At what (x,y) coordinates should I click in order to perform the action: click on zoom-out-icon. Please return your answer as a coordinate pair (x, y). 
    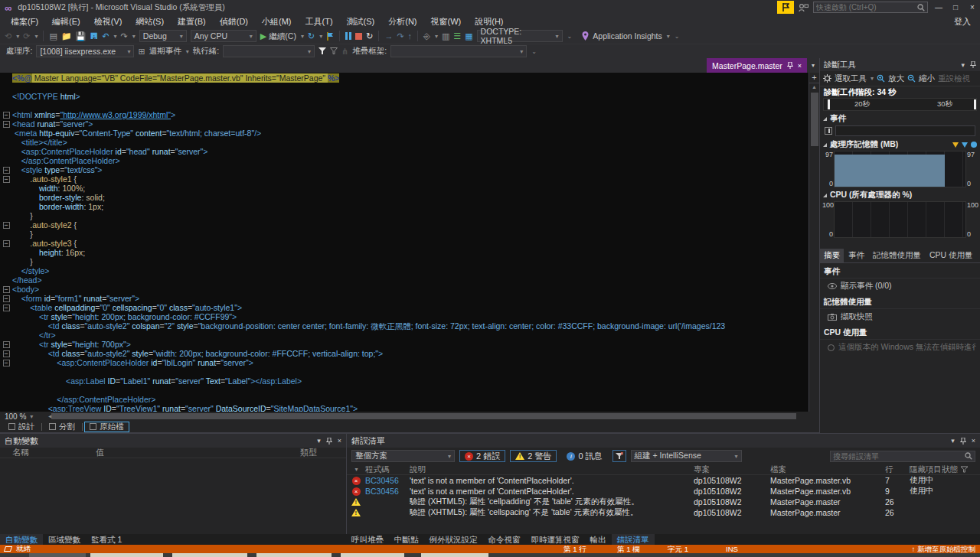
    Looking at the image, I should click on (911, 78).